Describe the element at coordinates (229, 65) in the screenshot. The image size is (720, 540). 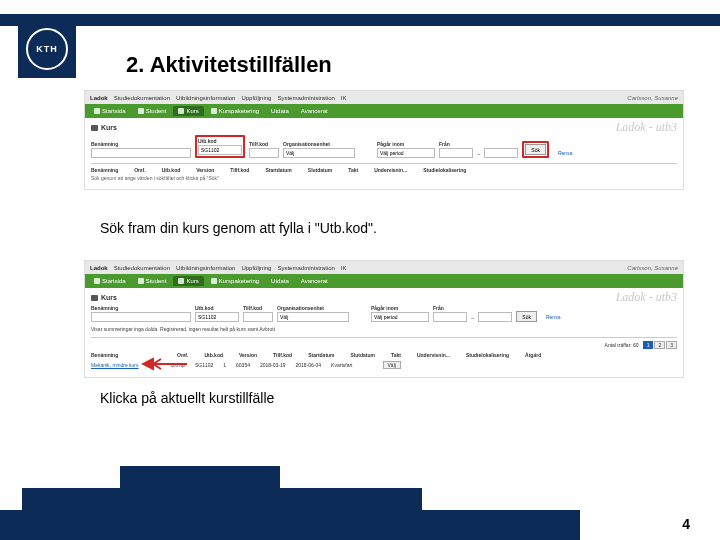
I see `page-title: 2. Aktivitetstillfällen` at that location.